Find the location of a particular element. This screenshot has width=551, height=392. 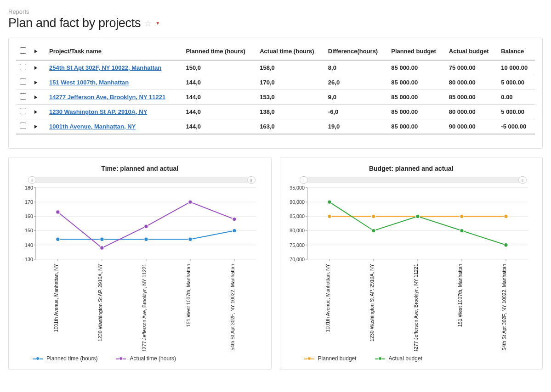

cell-actual-time: 158,0 is located at coordinates (290, 68).